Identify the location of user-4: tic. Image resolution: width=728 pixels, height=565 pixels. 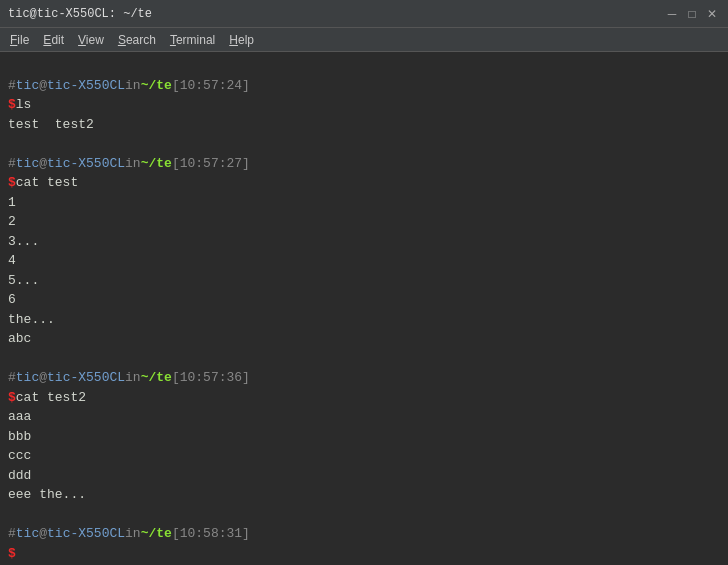
(28, 534).